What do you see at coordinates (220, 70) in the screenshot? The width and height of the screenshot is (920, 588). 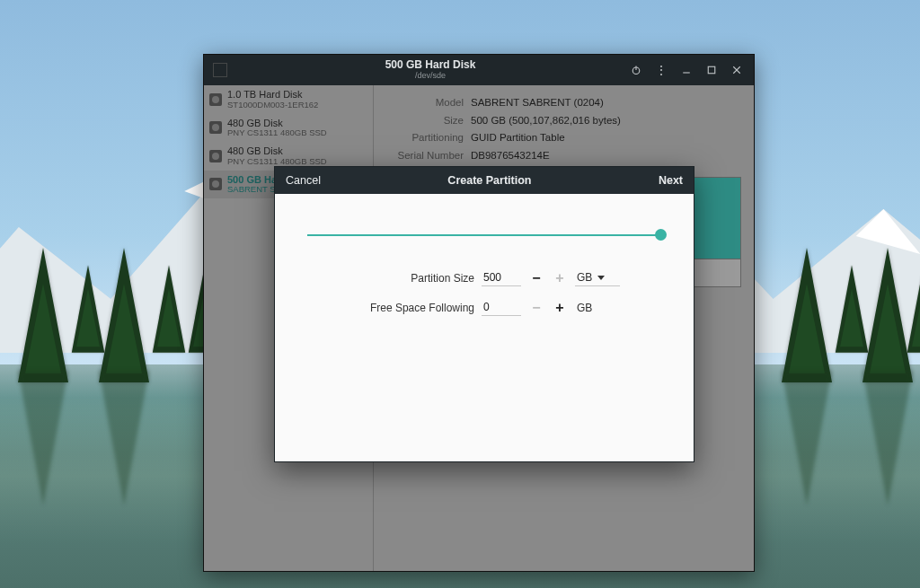 I see `app-menu-icon` at bounding box center [220, 70].